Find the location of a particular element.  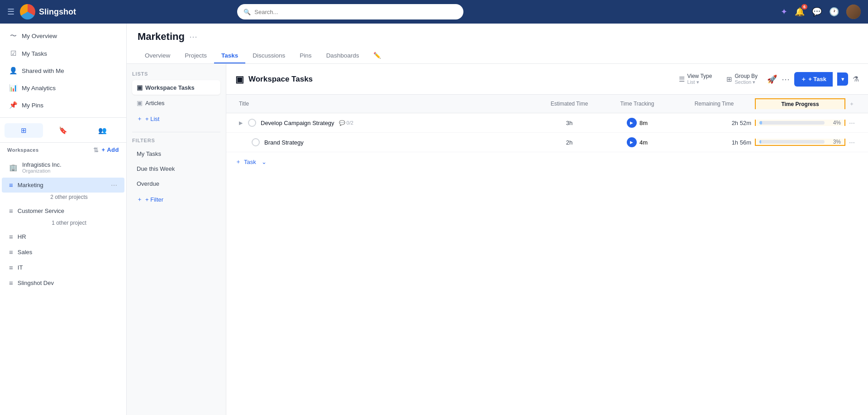

ws-tab-layers: ⊞ is located at coordinates (24, 130).